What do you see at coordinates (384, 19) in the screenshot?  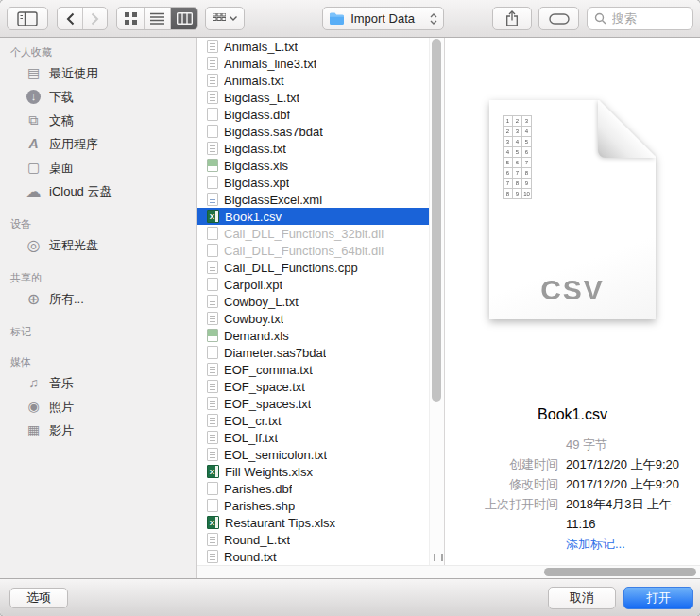 I see `location-dropdown: Import Data` at bounding box center [384, 19].